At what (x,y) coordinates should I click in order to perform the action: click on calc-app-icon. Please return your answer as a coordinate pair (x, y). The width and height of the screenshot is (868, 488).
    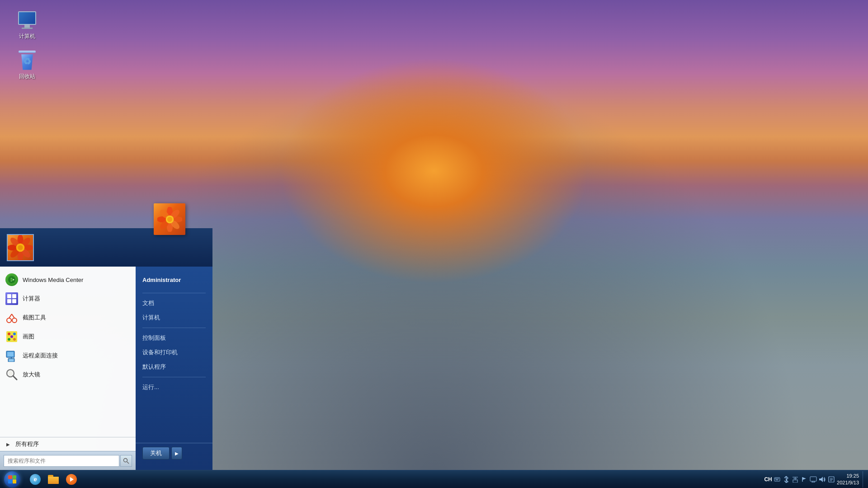
    Looking at the image, I should click on (12, 299).